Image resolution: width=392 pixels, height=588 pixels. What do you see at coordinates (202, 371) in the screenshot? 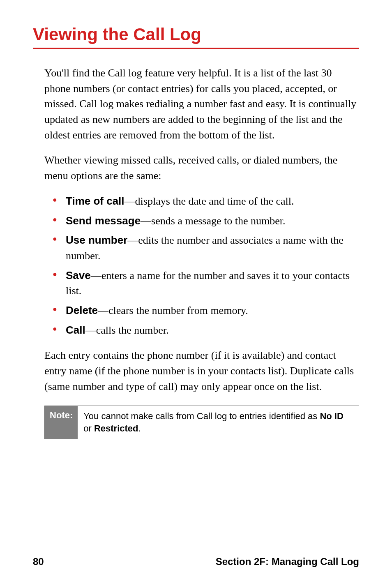
I see `closing-paragraph: Each entry contains the phone number (if…` at bounding box center [202, 371].